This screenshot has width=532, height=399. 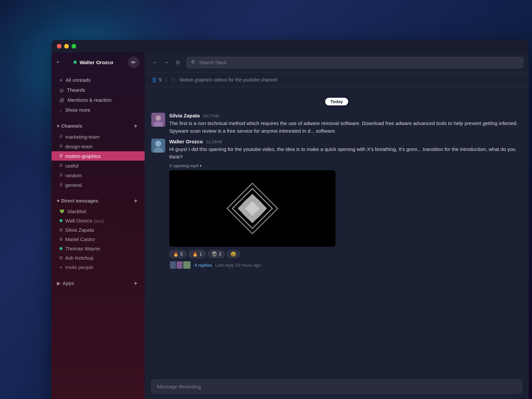 I want to click on sidebar-item-ash-ketchup: Ash Ketchup, so click(x=98, y=258).